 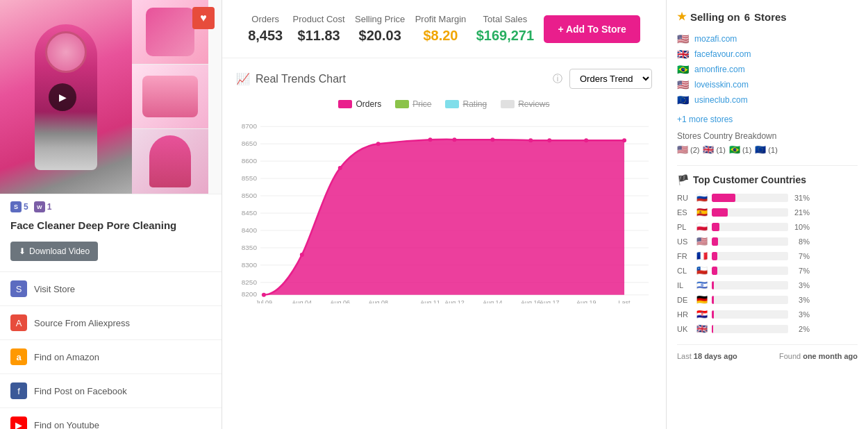 I want to click on legend-rating: Rating, so click(x=466, y=104).